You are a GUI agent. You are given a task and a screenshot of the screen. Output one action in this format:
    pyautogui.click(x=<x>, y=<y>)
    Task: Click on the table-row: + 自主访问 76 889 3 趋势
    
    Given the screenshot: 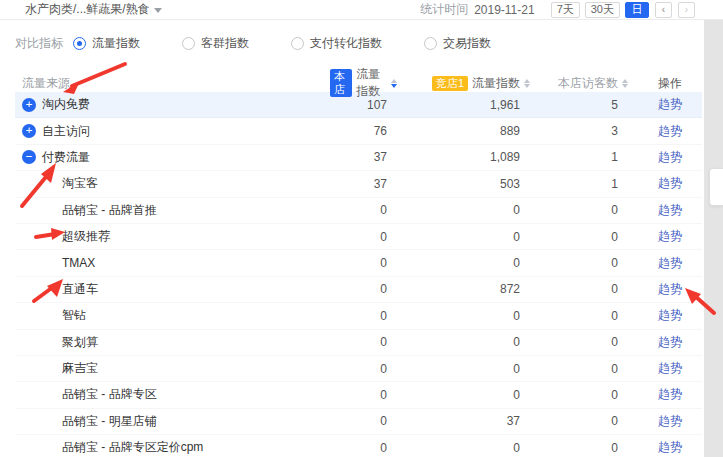 What is the action you would take?
    pyautogui.click(x=358, y=131)
    